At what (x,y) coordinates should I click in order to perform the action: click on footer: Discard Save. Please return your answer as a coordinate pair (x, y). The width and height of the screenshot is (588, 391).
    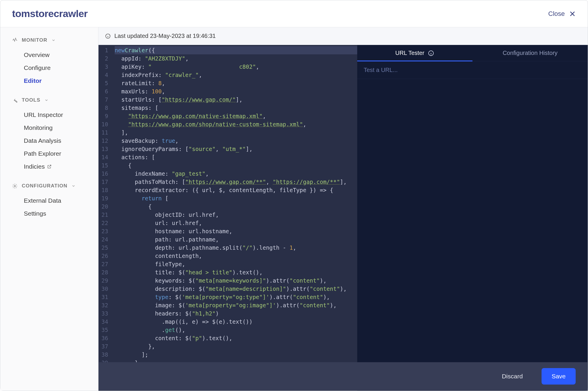
    Looking at the image, I should click on (343, 376).